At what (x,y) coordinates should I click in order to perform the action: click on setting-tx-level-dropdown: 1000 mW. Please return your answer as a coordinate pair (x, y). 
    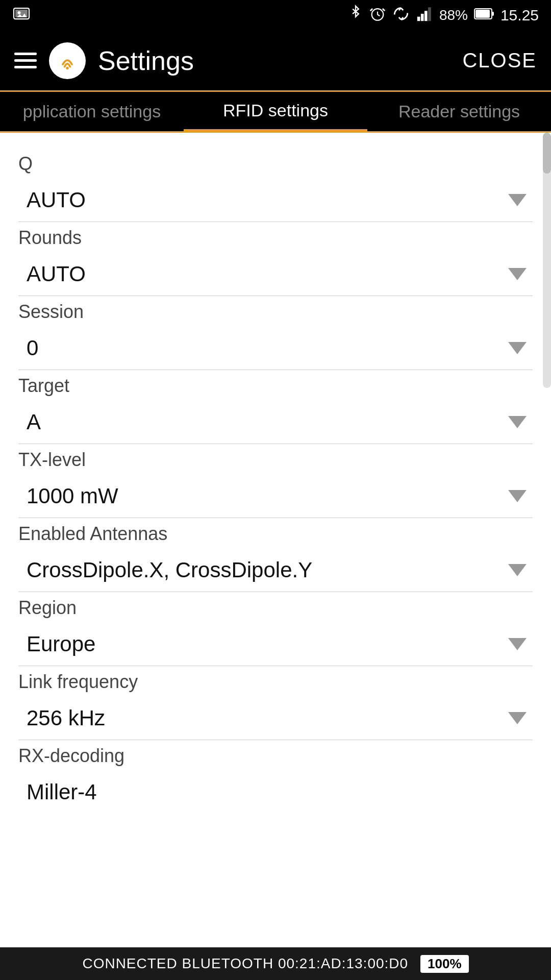
    Looking at the image, I should click on (276, 496).